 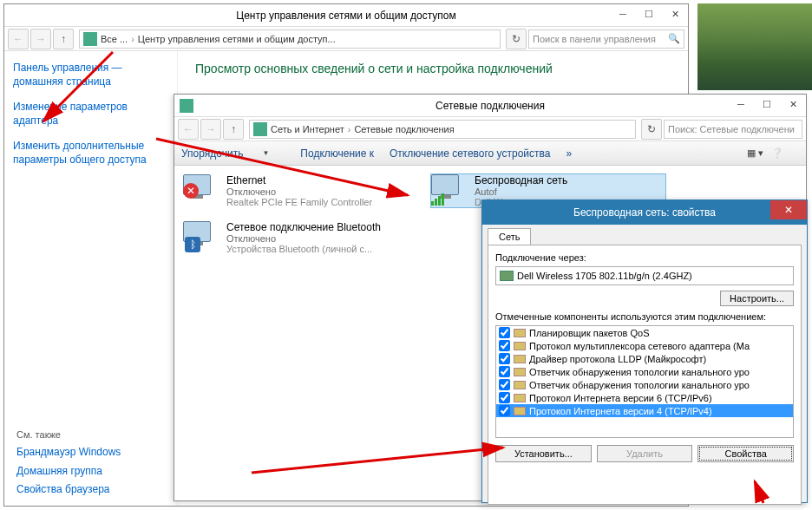 I want to click on adapter-field: Dell Wireless 1705 802.11b/g/n (2.4GHZ), so click(x=645, y=276).